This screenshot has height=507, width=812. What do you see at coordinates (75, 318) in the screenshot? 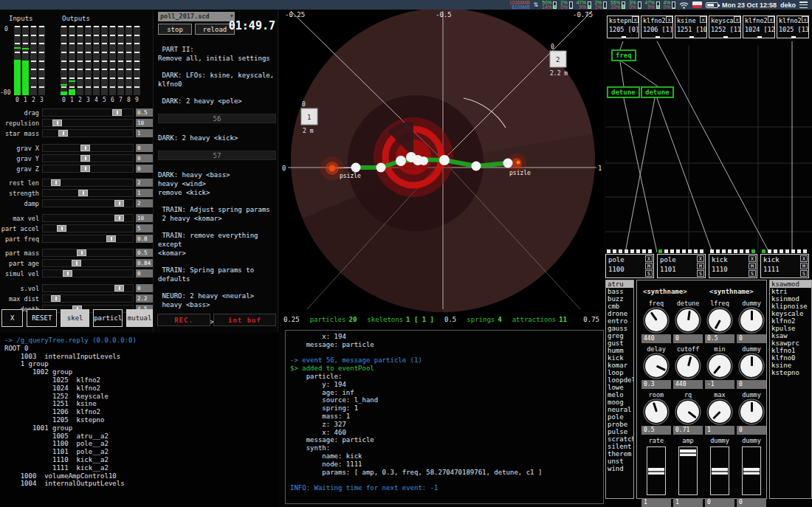
I see `mode-button-skel: skel` at bounding box center [75, 318].